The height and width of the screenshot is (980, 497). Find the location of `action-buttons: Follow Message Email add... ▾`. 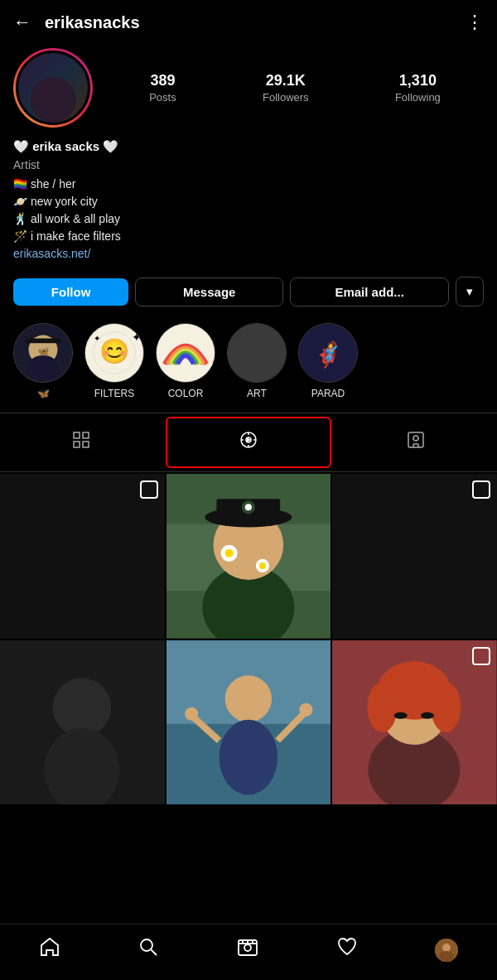

action-buttons: Follow Message Email add... ▾ is located at coordinates (248, 296).